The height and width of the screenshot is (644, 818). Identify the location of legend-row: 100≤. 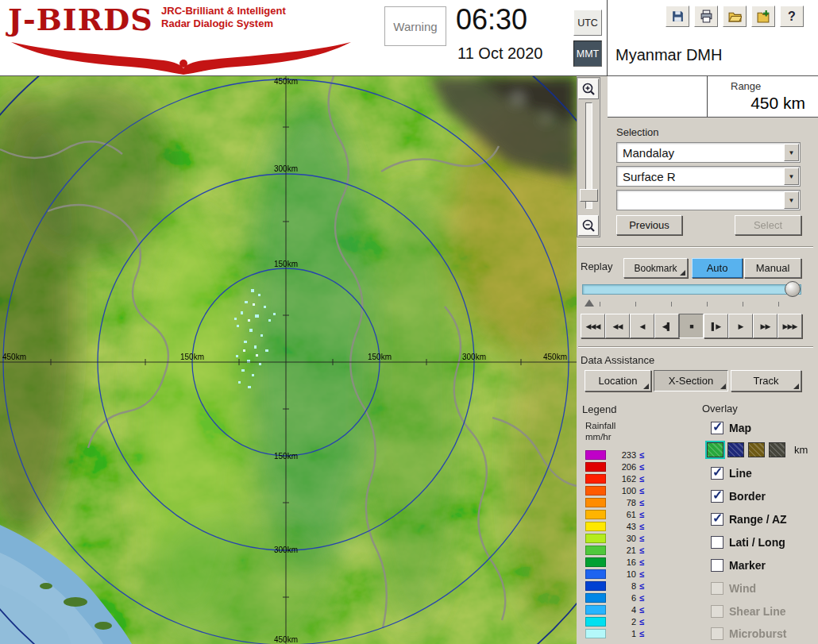
(615, 491).